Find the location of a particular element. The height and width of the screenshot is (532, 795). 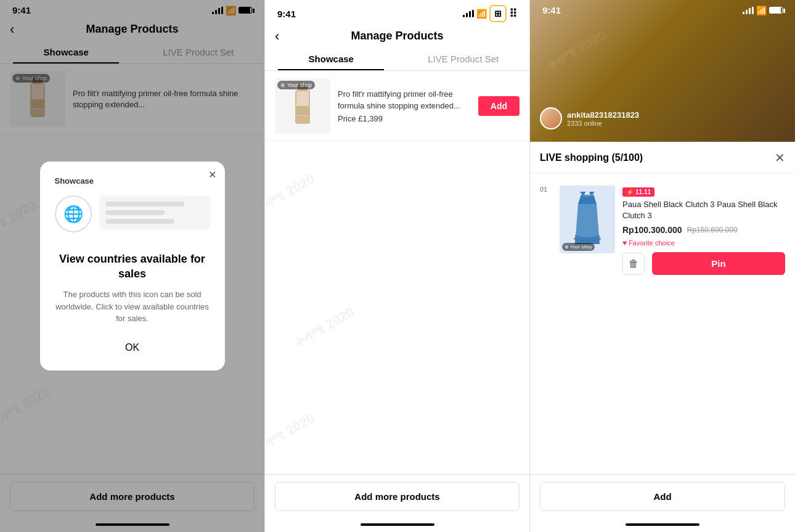

product-item-2: ⊕ Your shop Pro filt'r mattifying primer… is located at coordinates (397, 106).